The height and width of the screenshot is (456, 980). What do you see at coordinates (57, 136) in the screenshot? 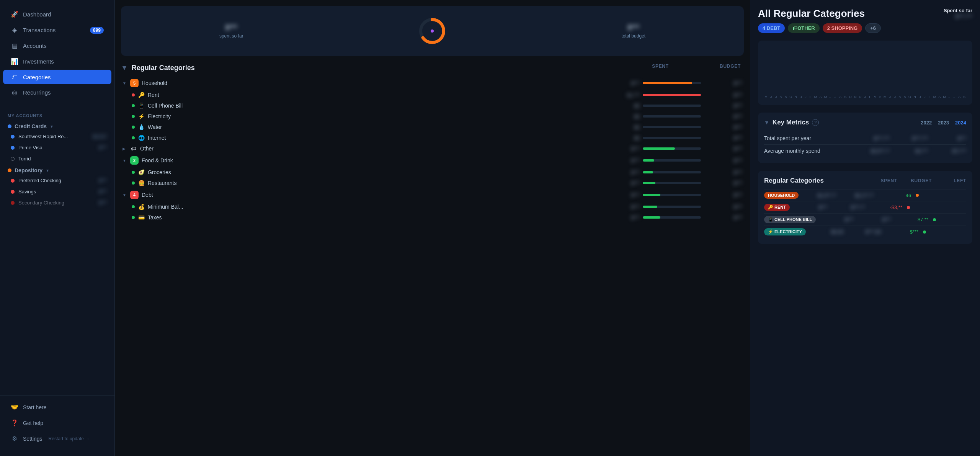
I see `account-item: Southwest Rapid Re... $3,517` at bounding box center [57, 136].